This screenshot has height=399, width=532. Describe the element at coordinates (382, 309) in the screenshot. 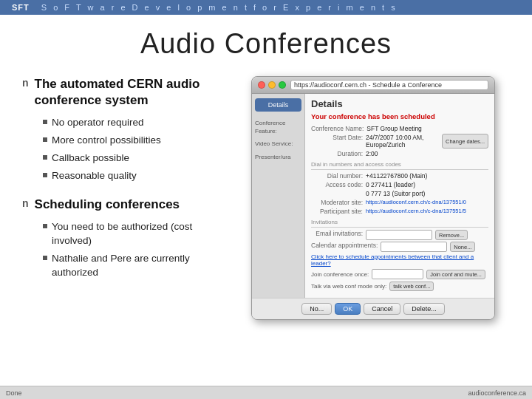

I see `cancel-button: Cancel` at that location.